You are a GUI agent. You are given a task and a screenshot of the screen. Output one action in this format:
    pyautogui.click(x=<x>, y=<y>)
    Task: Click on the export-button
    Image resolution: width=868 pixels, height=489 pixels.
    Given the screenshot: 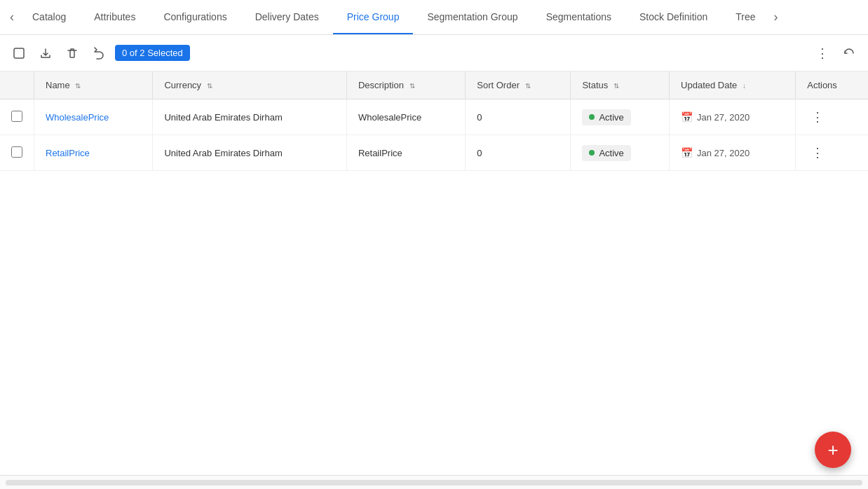 What is the action you would take?
    pyautogui.click(x=46, y=53)
    